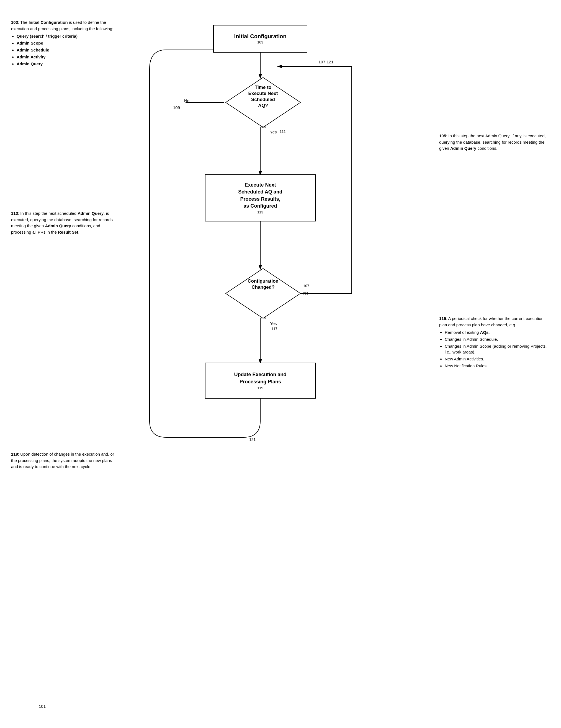  I want to click on label-107-121: 107,121, so click(326, 62).